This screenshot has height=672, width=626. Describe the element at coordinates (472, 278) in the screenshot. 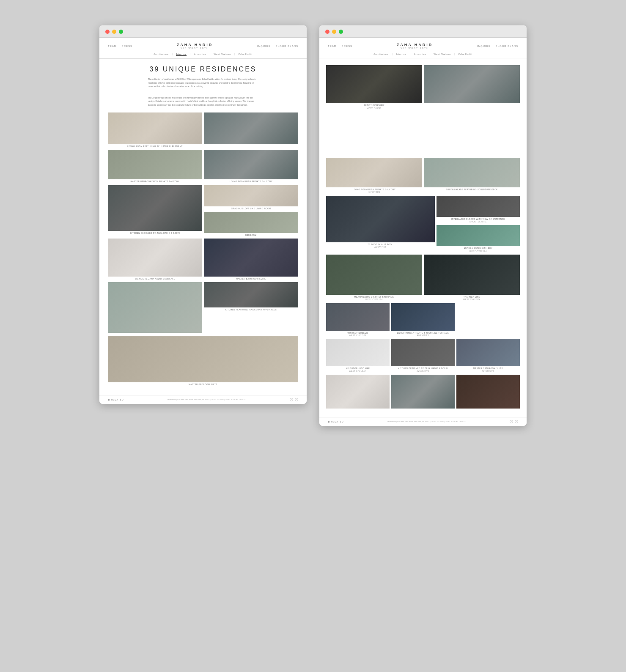

I see `rimage-item-9: THE HIGH LINE West Chelsea` at that location.